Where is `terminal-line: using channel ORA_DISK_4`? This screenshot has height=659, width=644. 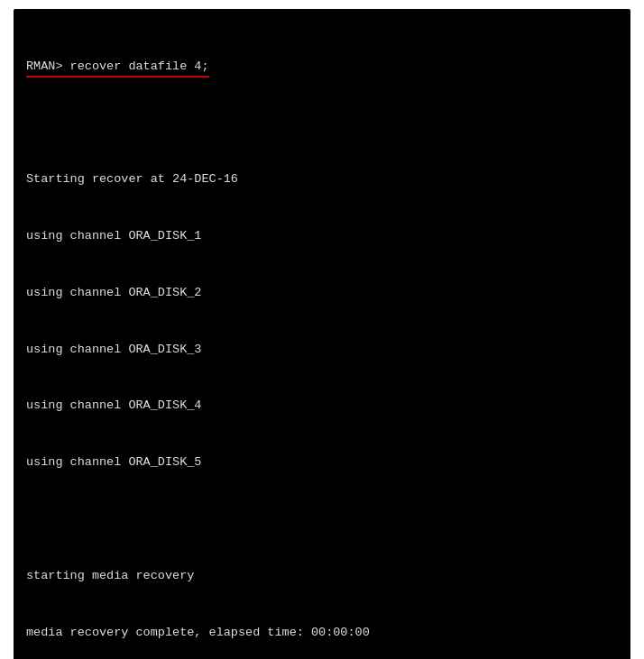 terminal-line: using channel ORA_DISK_4 is located at coordinates (322, 406).